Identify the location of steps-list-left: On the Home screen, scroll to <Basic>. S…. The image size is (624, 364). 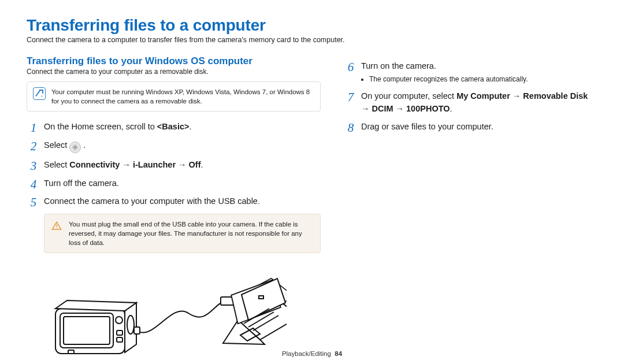
(173, 164).